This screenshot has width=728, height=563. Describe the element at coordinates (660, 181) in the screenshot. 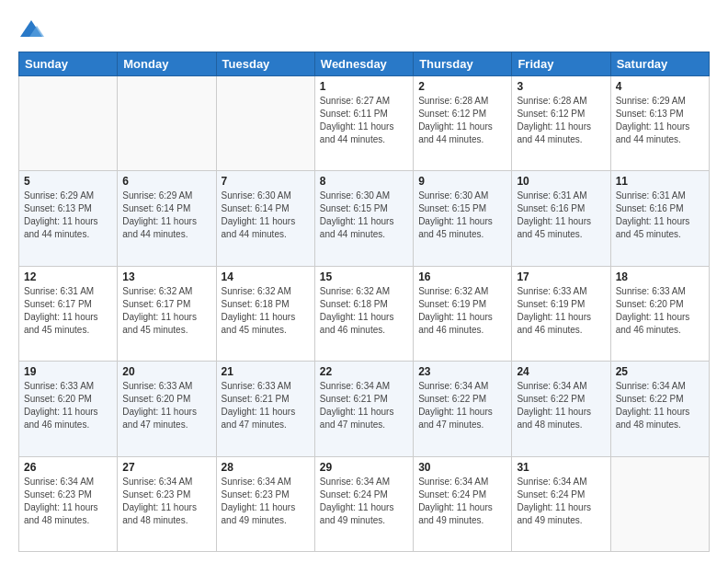

I see `day-number: 11` at that location.